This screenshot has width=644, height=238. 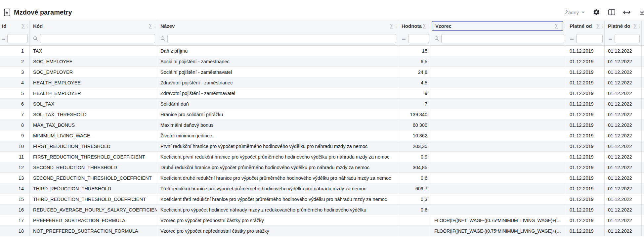 I want to click on table-row: 3SOC_EMPLOYERSociální pojištění - zaměst…, so click(x=322, y=72).